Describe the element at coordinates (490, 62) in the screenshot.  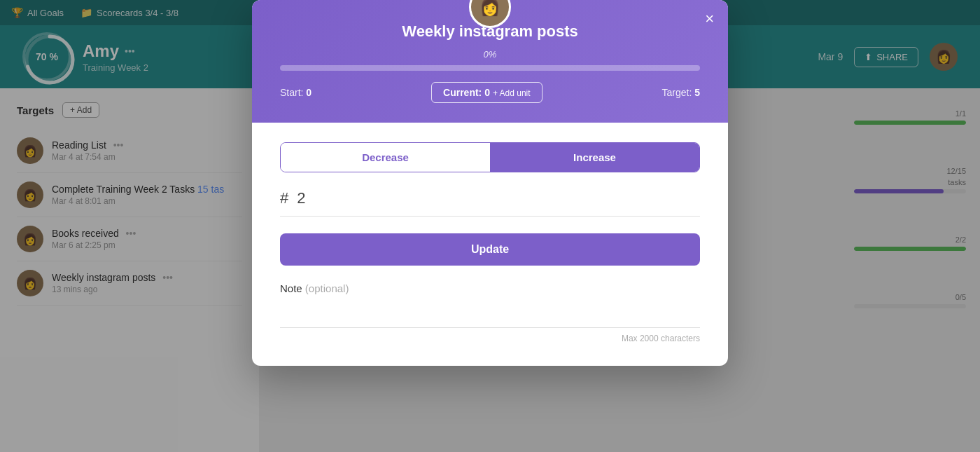
I see `modal-header: 👩 × Weekly instagram posts 0% Start: 0 C…` at that location.